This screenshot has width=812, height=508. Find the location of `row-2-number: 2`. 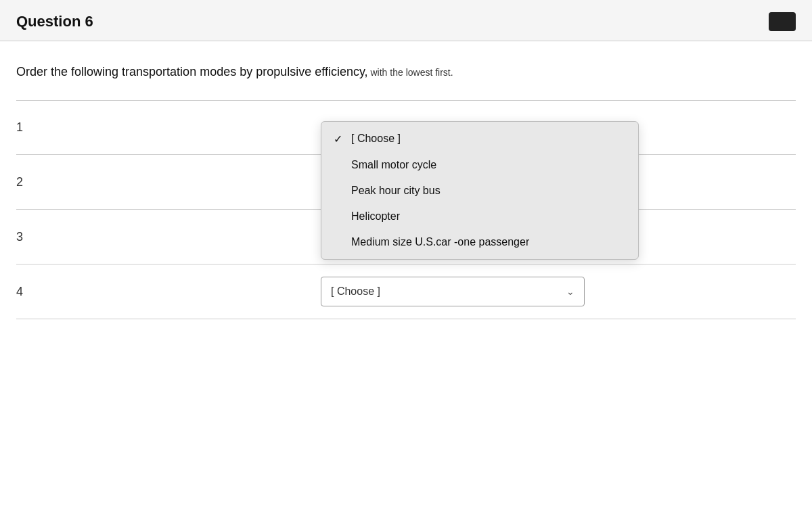

row-2-number: 2 is located at coordinates (37, 183).